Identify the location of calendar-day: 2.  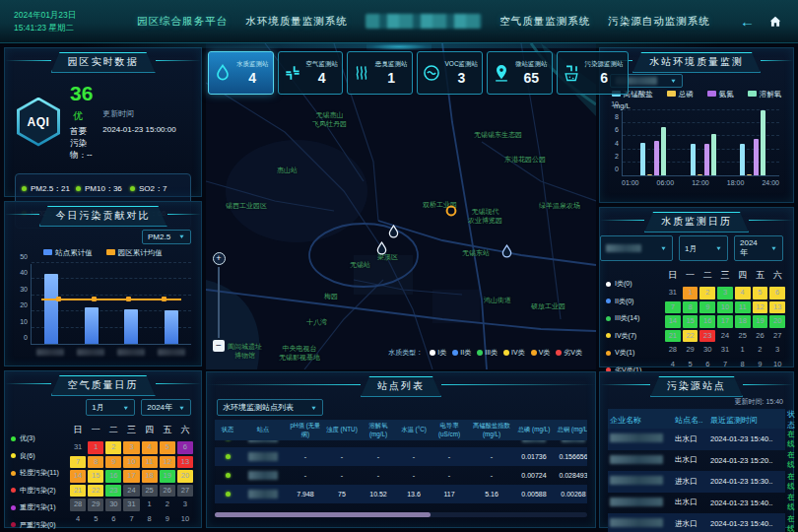
(707, 294).